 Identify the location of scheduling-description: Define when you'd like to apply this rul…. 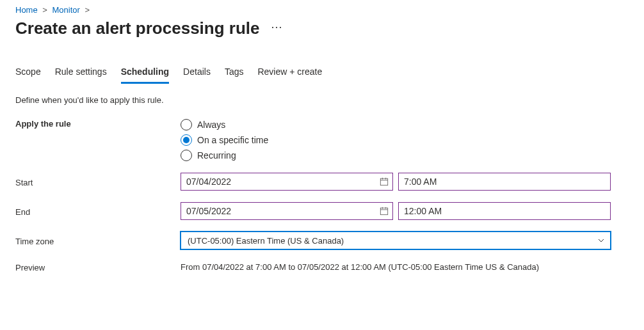
(326, 100).